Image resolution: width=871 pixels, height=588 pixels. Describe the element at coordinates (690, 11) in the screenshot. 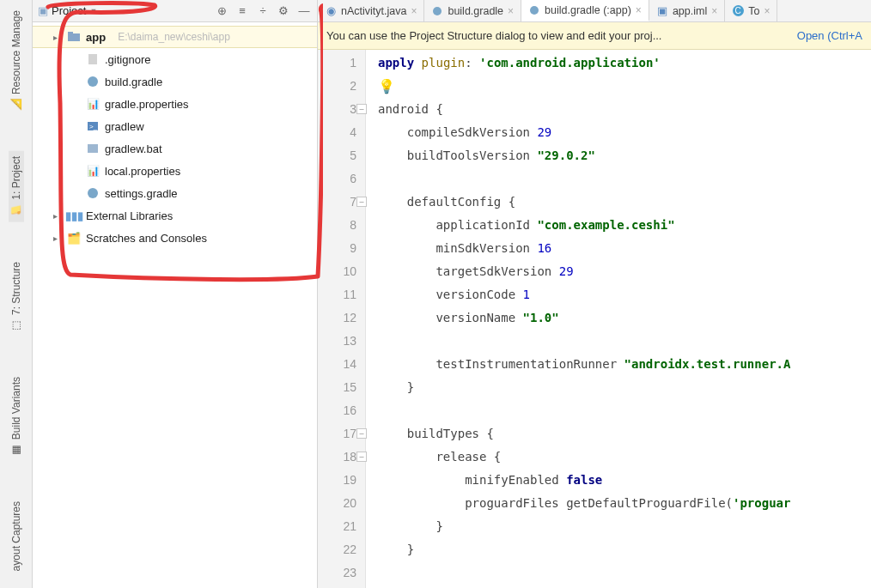

I see `tab-label: app.iml` at that location.